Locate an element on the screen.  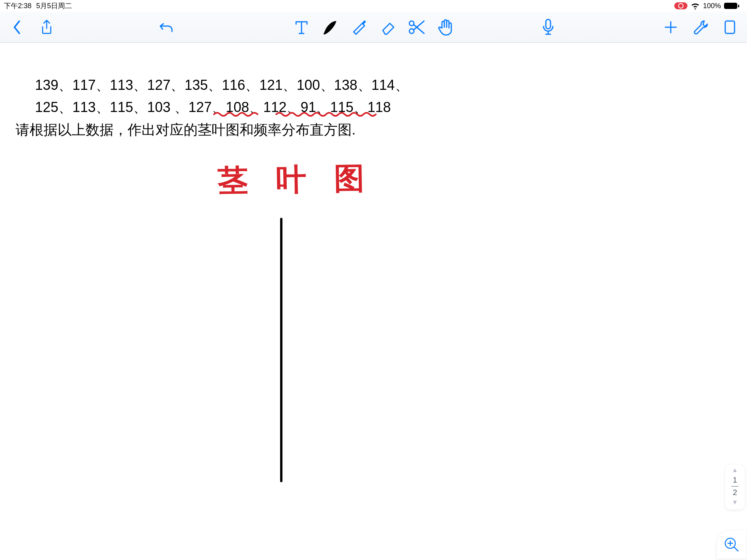
chevron-left-icon is located at coordinates (17, 27).